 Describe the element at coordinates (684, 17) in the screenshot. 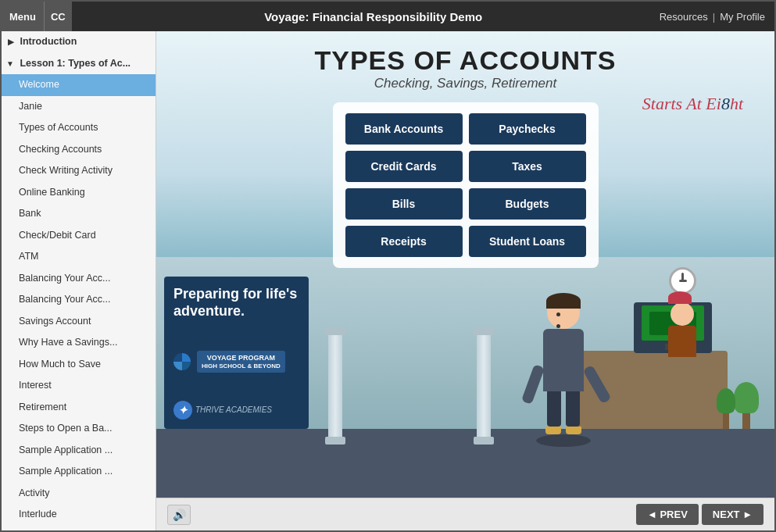

I see `resources-link: Resources` at that location.